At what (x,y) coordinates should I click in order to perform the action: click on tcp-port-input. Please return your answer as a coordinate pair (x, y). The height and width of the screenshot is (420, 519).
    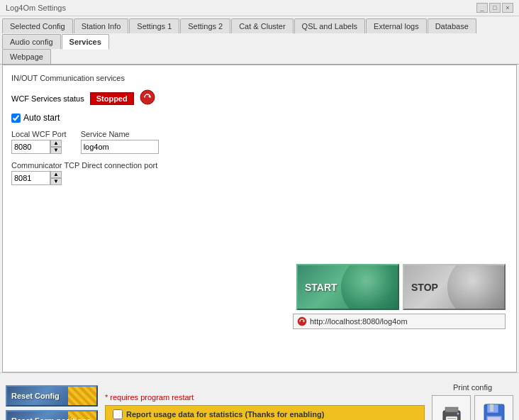
    Looking at the image, I should click on (31, 178).